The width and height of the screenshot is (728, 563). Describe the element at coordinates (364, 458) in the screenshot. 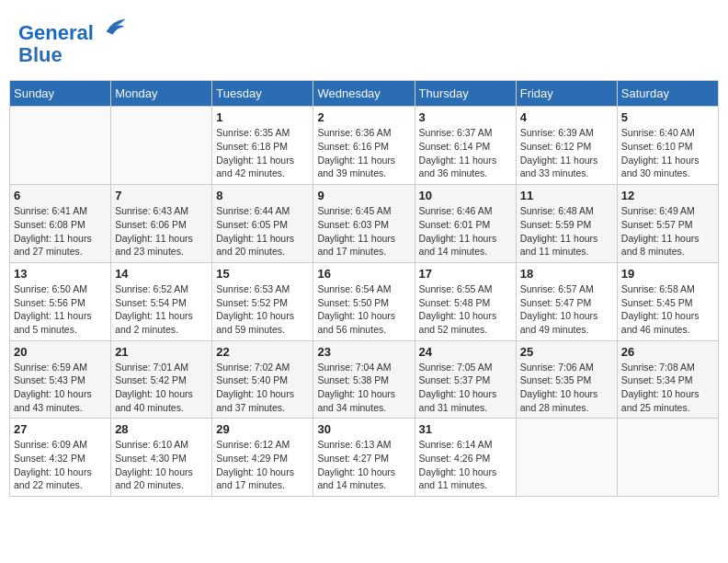

I see `calendar-week-5: 27Sunrise: 6:09 AM Sunset: 4:32 PM Dayli…` at that location.